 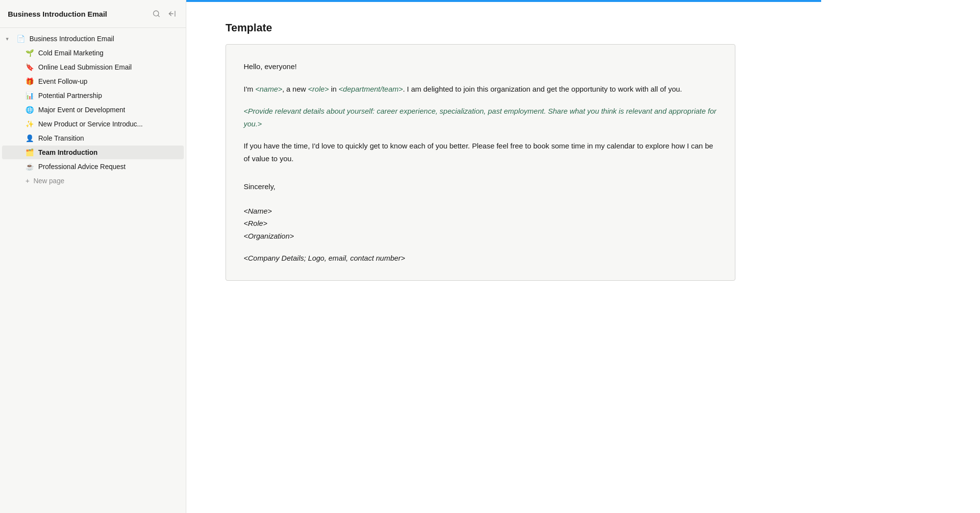 I want to click on placeholder-dept: <department/team>, so click(x=371, y=89).